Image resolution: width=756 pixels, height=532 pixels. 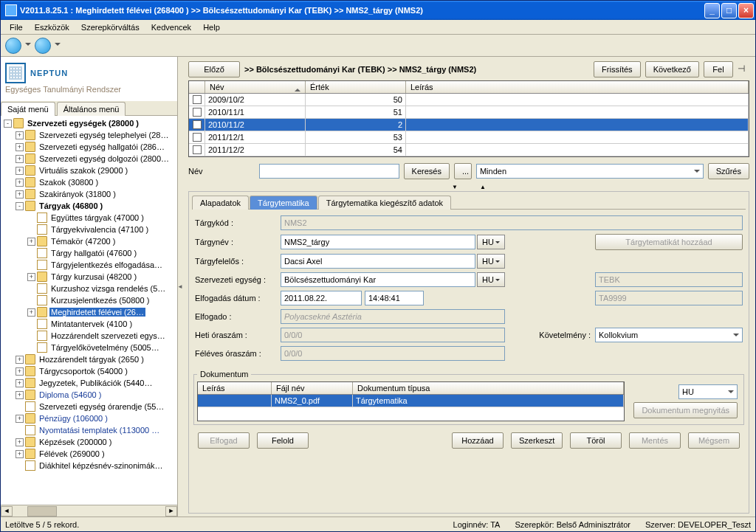 I want to click on doc-col-desc: Leírás, so click(x=235, y=388).